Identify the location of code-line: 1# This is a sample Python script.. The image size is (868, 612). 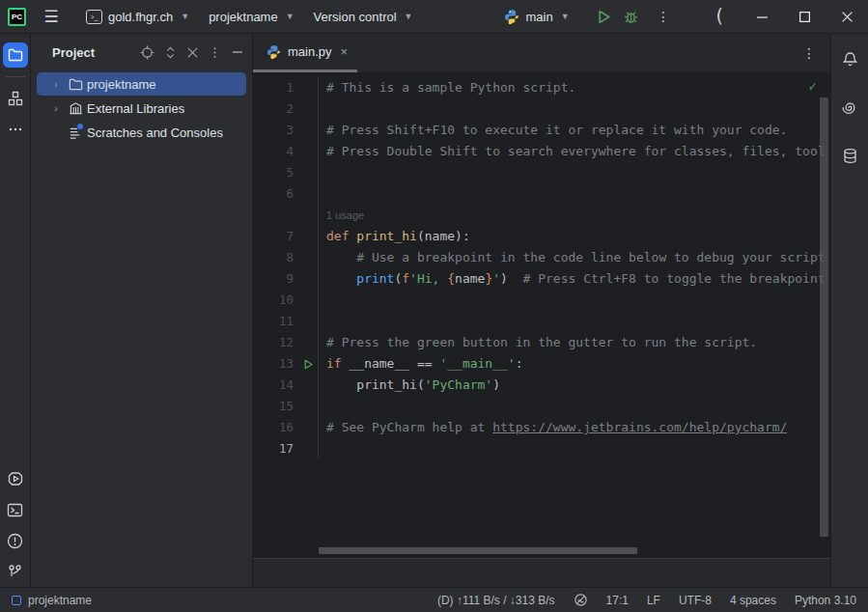
(542, 88).